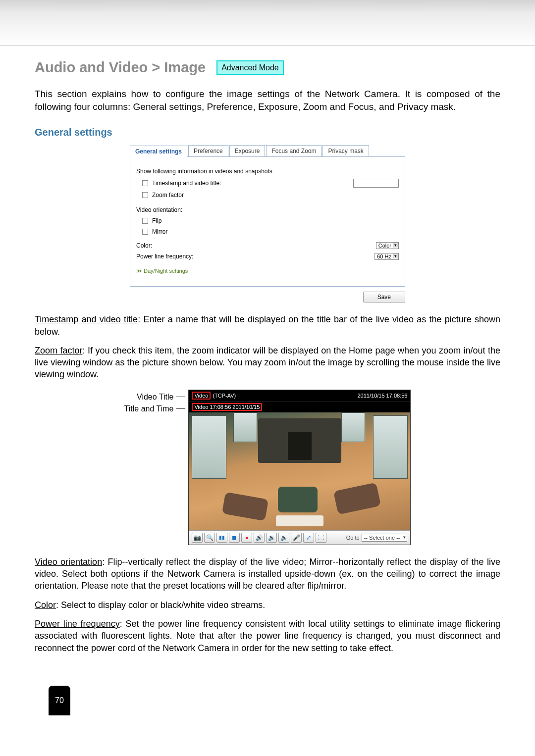 Image resolution: width=535 pixels, height=756 pixels. What do you see at coordinates (299, 396) in the screenshot?
I see `player-titlebar: Video (TCP-AV) 2011/10/15 17:08:56` at bounding box center [299, 396].